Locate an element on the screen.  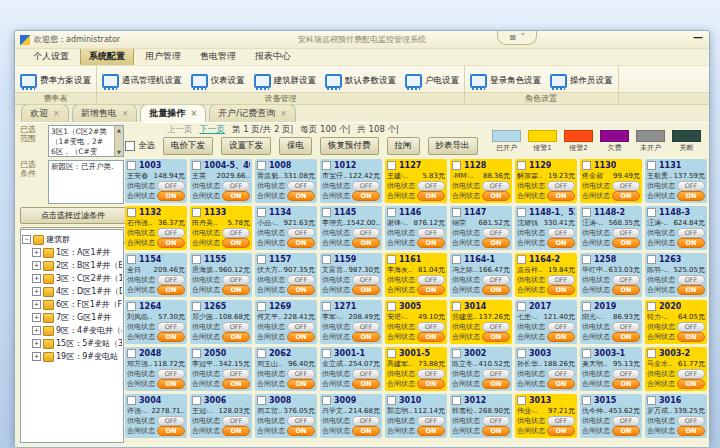
menu-item-3: 用户管理 is located at coordinates (163, 56).